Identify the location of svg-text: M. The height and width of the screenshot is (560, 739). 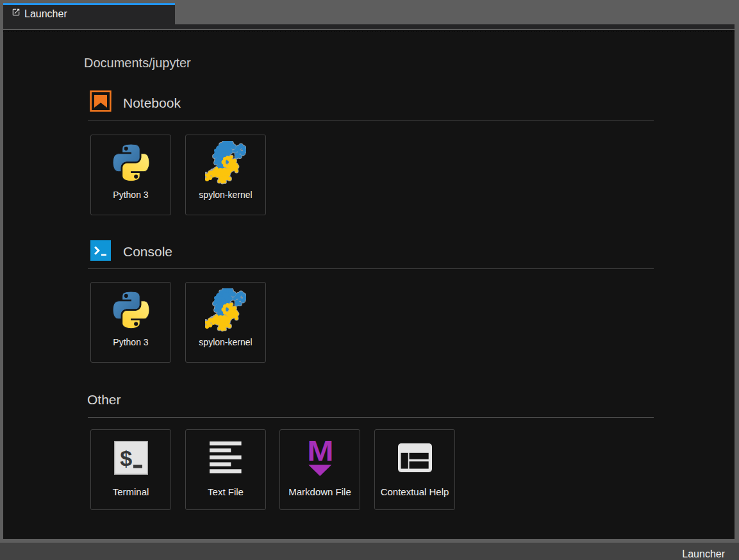
(320, 454).